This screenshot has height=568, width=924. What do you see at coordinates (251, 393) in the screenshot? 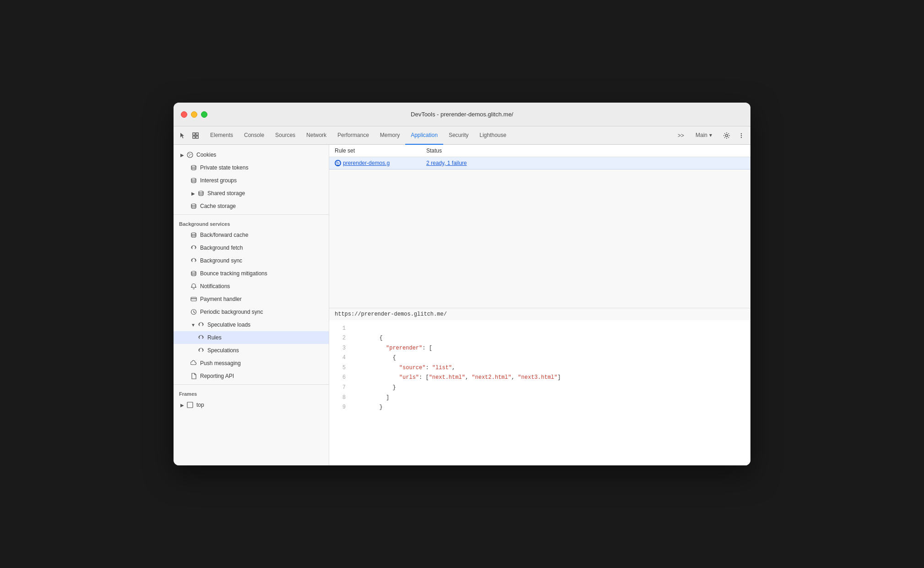
I see `frames-header: Frames` at bounding box center [251, 393].